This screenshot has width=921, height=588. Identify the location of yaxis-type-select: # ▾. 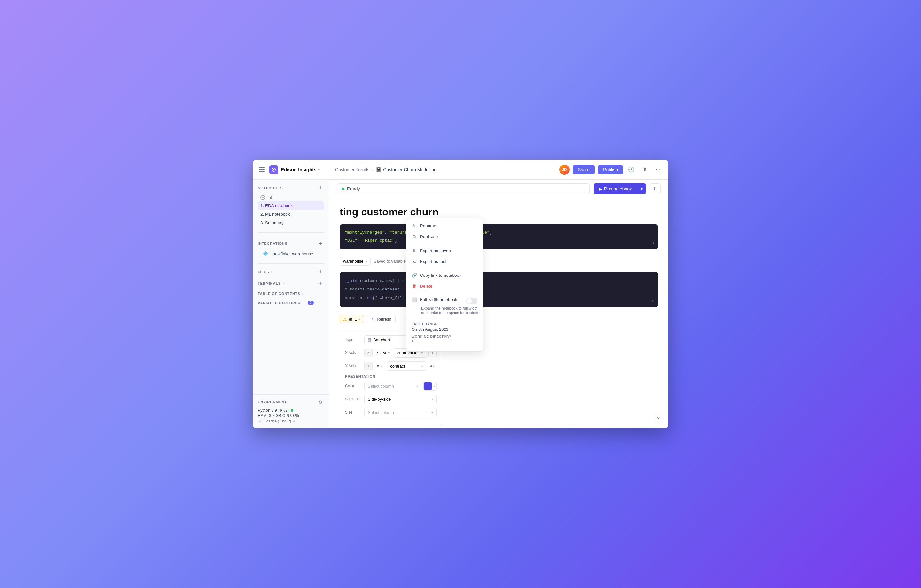
(379, 366).